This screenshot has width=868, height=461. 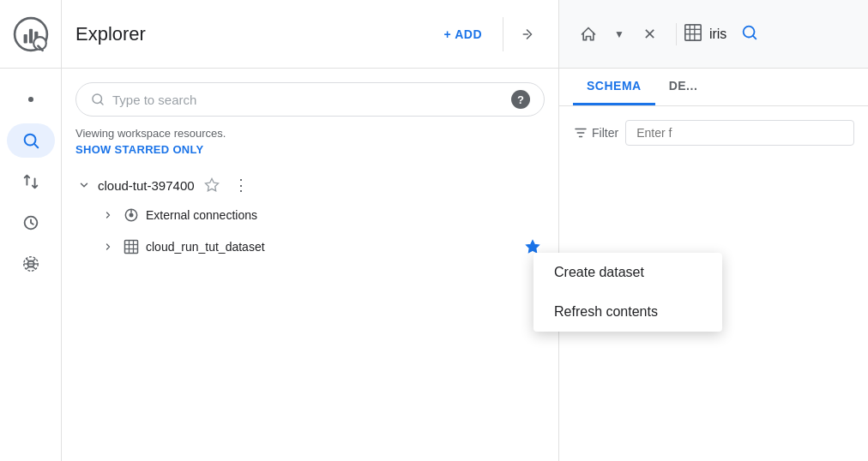 I want to click on sidebar-nav, so click(x=31, y=175).